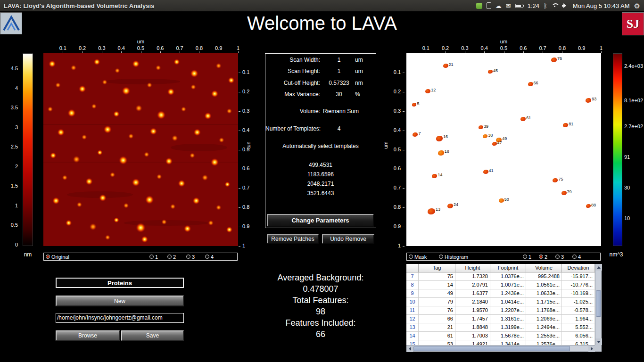 The width and height of the screenshot is (644, 362). What do you see at coordinates (446, 66) in the screenshot?
I see `feature-blob-21: 21` at bounding box center [446, 66].